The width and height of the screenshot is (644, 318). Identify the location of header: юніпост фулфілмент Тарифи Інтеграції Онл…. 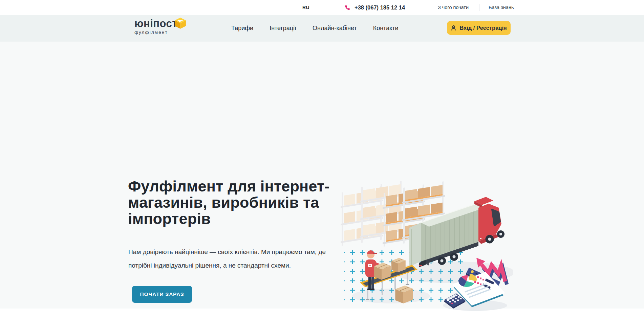
(322, 28).